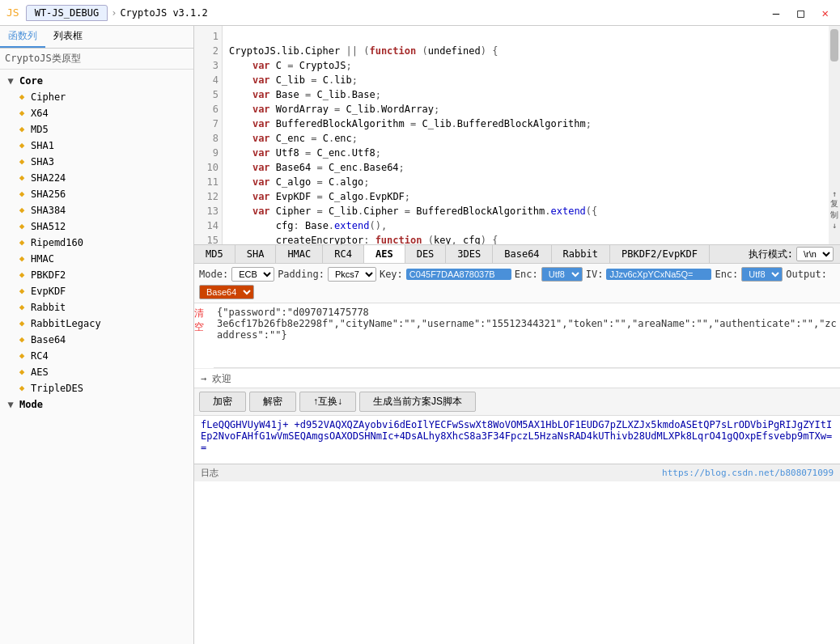 The image size is (840, 644). What do you see at coordinates (97, 59) in the screenshot?
I see `type-label: CryptoJS类原型` at bounding box center [97, 59].